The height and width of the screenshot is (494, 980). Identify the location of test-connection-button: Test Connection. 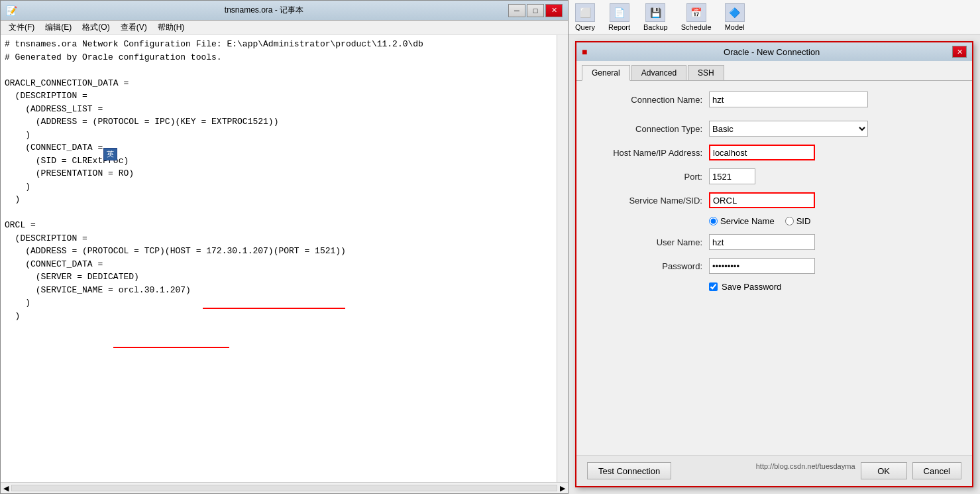
(629, 471).